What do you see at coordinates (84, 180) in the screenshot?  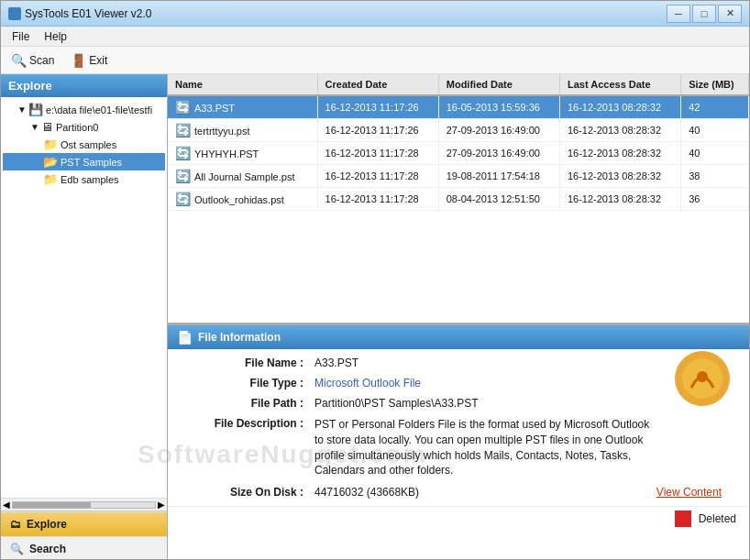 I see `tree-item-edb: 📁 Edb samples` at bounding box center [84, 180].